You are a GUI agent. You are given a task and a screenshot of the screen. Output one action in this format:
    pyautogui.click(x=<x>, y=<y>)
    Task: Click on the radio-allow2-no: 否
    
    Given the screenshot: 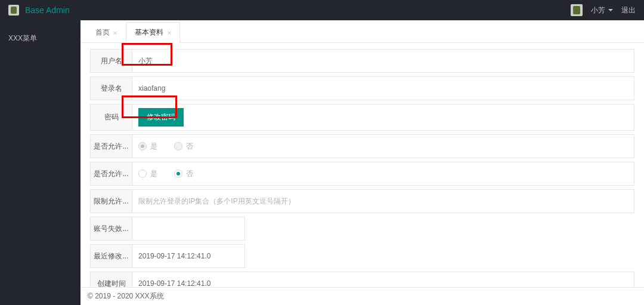 What is the action you would take?
    pyautogui.click(x=184, y=174)
    